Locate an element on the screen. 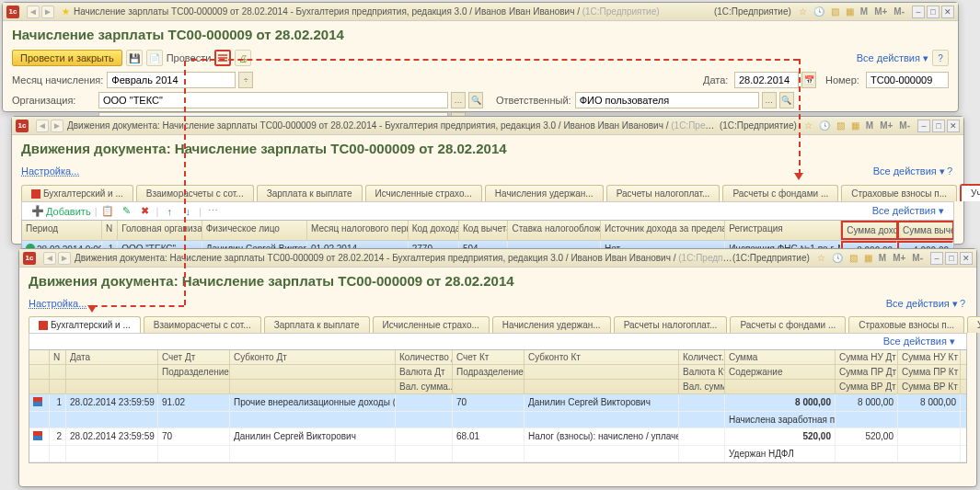  col-nu-dt: Сумма НУ Дт is located at coordinates (867, 357).